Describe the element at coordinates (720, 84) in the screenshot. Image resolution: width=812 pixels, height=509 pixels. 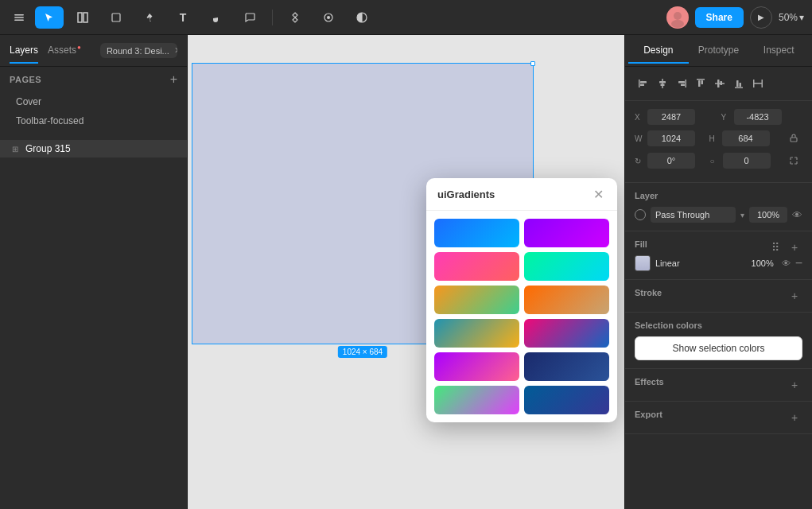
I see `align-middle-v-button` at that location.